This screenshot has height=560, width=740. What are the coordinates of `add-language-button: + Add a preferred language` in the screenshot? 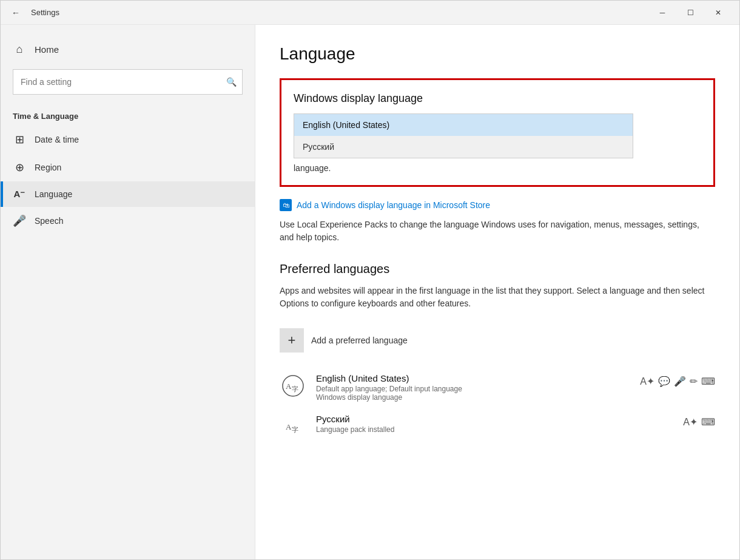 It's located at (497, 340).